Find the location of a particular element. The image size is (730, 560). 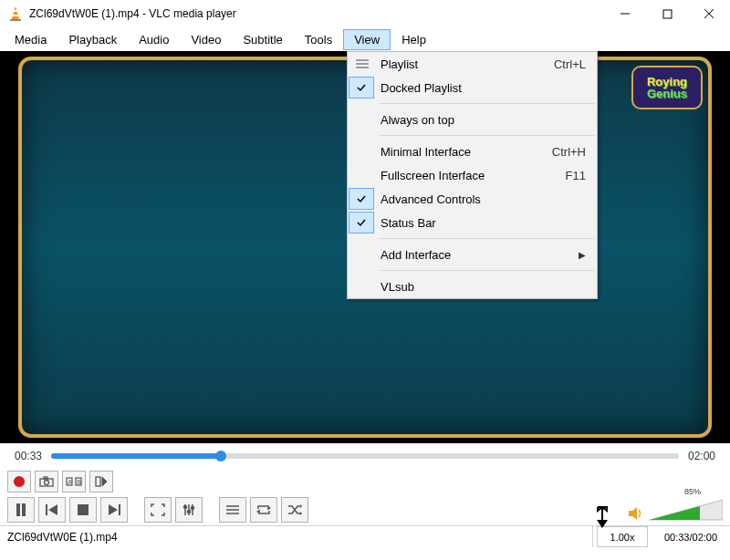

menubar: Media Playback Audio Video Subtitle Tool… is located at coordinates (365, 39).